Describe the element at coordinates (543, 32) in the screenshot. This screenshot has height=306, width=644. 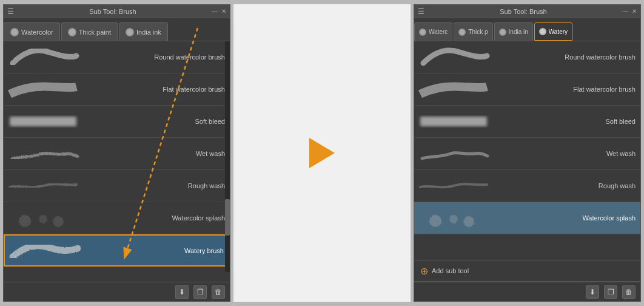
I see `watery-tab-icon-right` at that location.